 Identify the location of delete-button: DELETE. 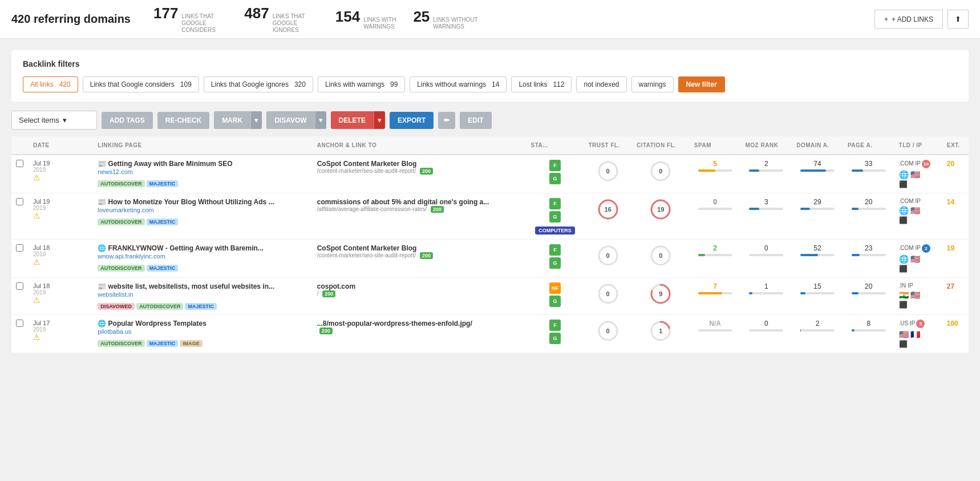
(353, 120).